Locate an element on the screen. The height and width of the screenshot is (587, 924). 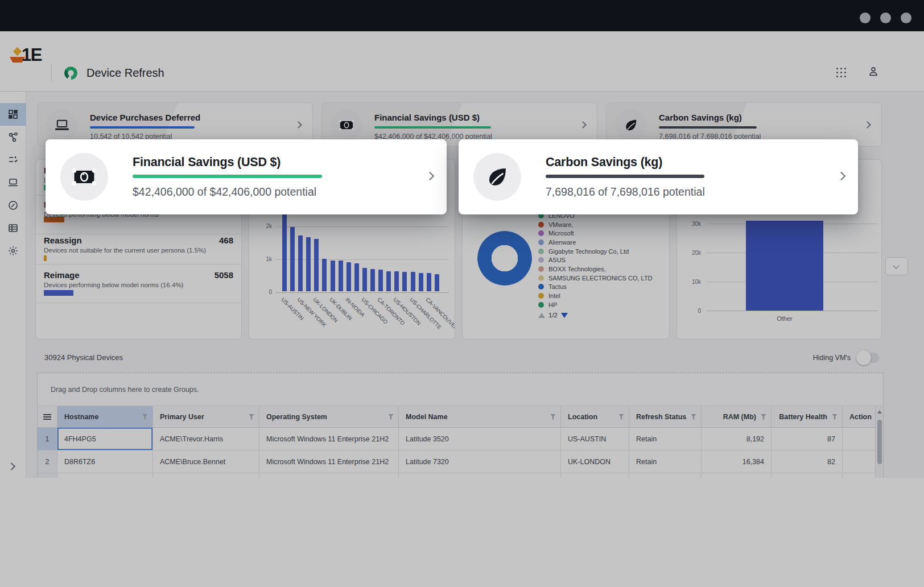
popup-financial-savings: Financial Savings (USD $) $42,406,000 of… is located at coordinates (246, 177).